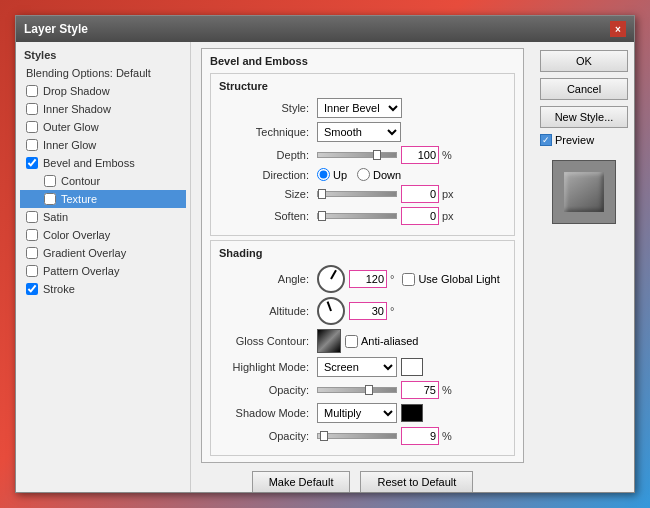 Image resolution: width=650 pixels, height=508 pixels. Describe the element at coordinates (362, 436) in the screenshot. I see `shadow-opacity-row: Opacity: %` at that location.